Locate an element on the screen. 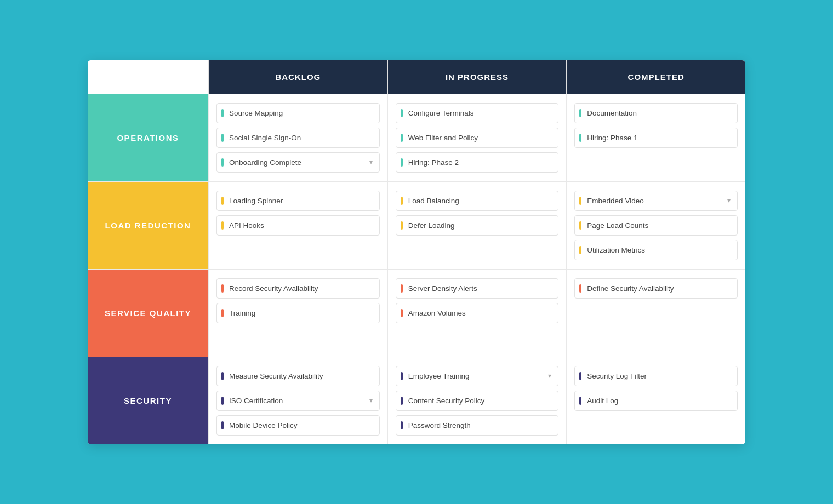 The height and width of the screenshot is (504, 833). card-social-single-sign-on: Social Single Sign-On is located at coordinates (298, 138).